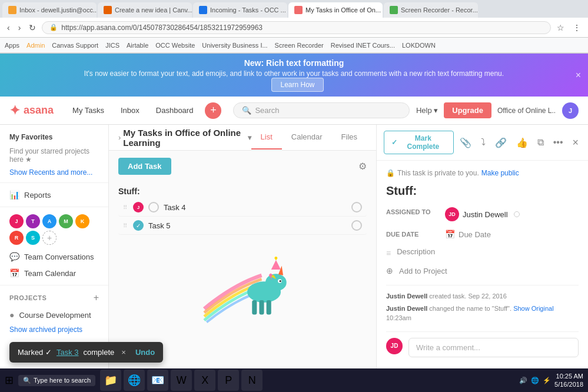  What do you see at coordinates (357, 207) in the screenshot?
I see `task4-complete-circle` at bounding box center [357, 207].